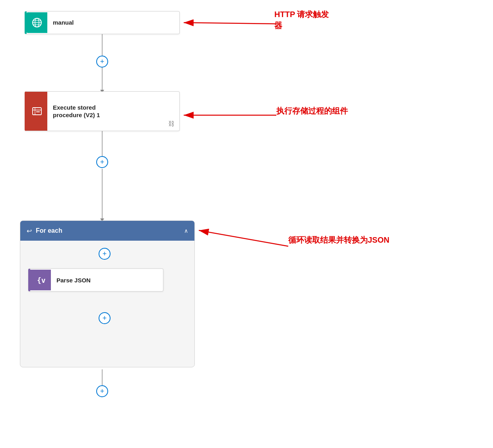  What do you see at coordinates (339, 240) in the screenshot?
I see `annotation-foreach: 循环读取结果并转换为JSON` at bounding box center [339, 240].